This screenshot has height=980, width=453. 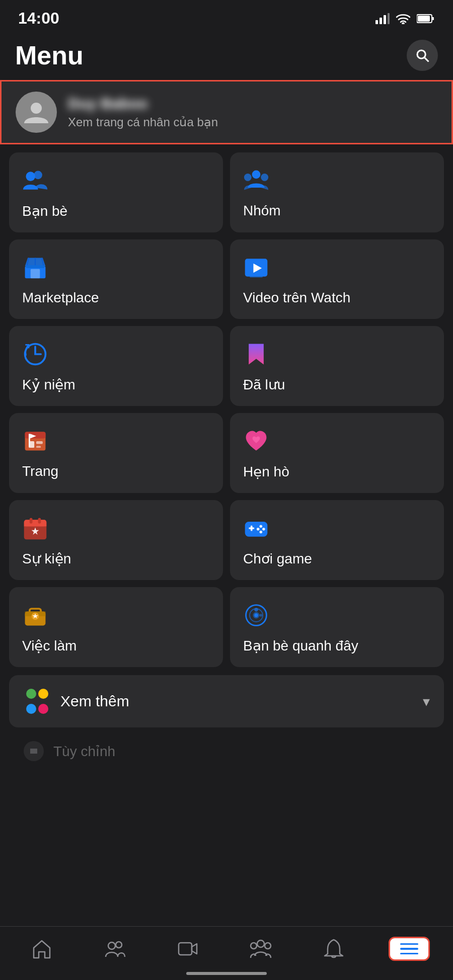 What do you see at coordinates (337, 453) in the screenshot?
I see `grid-item-hen-ho: Hẹn hò` at bounding box center [337, 453].